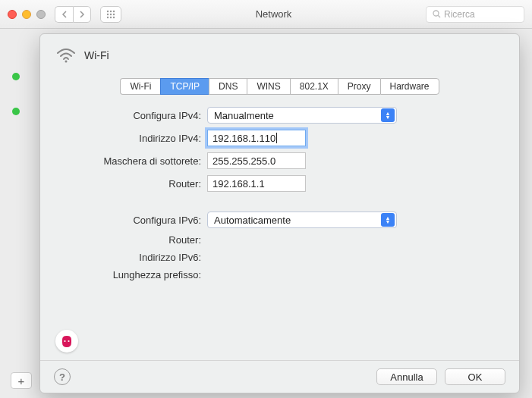 The width and height of the screenshot is (532, 398). What do you see at coordinates (407, 377) in the screenshot?
I see `cancel-button: Annulla` at bounding box center [407, 377].